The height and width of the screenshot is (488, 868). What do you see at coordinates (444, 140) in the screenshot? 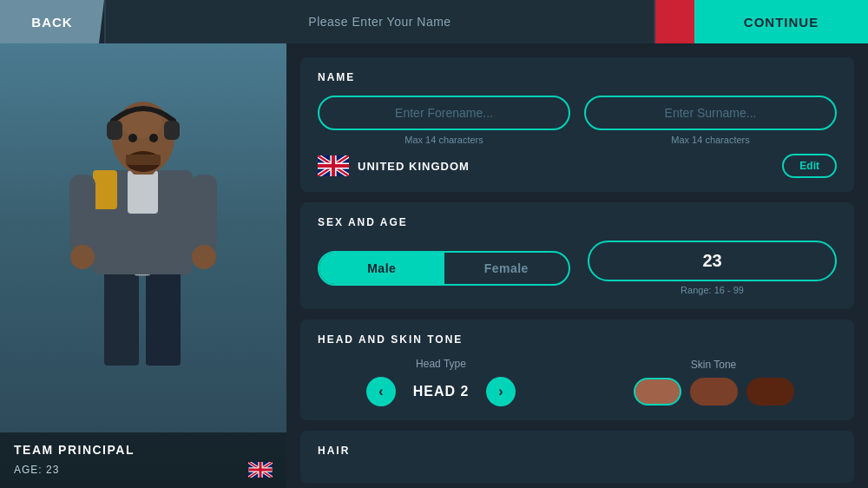
I see `forename-max-chars: Max 14 characters` at bounding box center [444, 140].